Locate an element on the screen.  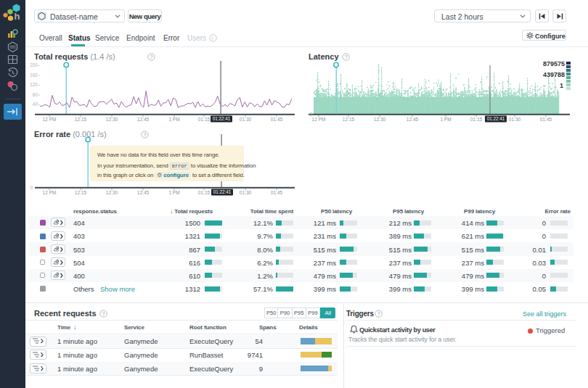
svg-text: 80 is located at coordinates (36, 94).